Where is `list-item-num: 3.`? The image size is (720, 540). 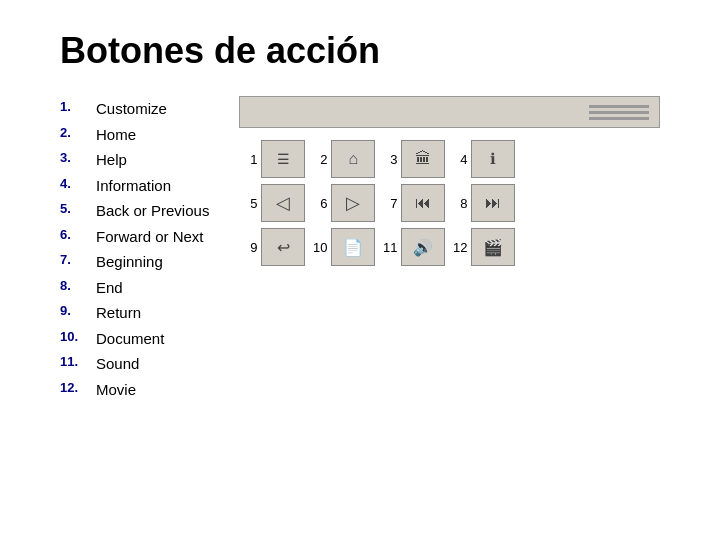 list-item-num: 3. is located at coordinates (74, 160).